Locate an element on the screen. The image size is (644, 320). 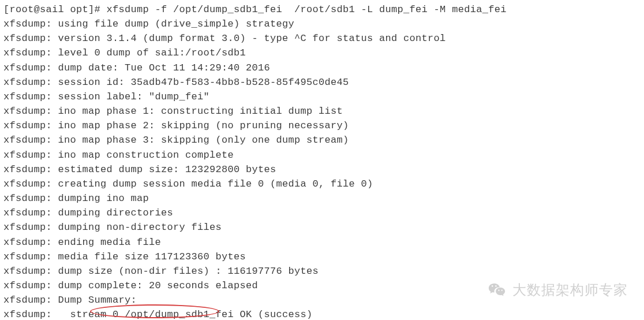
terminal-line: xfsdump: stream 0 /opt/dump_sdb1_fei OK … is located at coordinates (322, 314).